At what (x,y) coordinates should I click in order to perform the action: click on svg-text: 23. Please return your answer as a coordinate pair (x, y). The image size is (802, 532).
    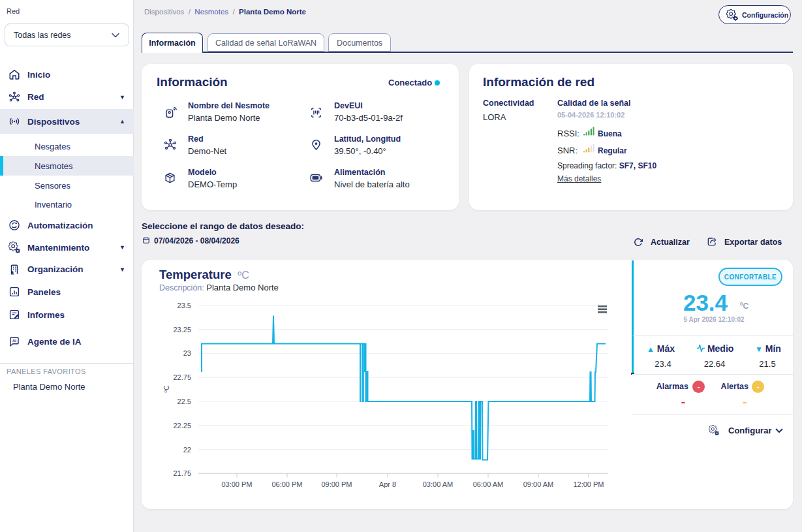
    Looking at the image, I should click on (187, 353).